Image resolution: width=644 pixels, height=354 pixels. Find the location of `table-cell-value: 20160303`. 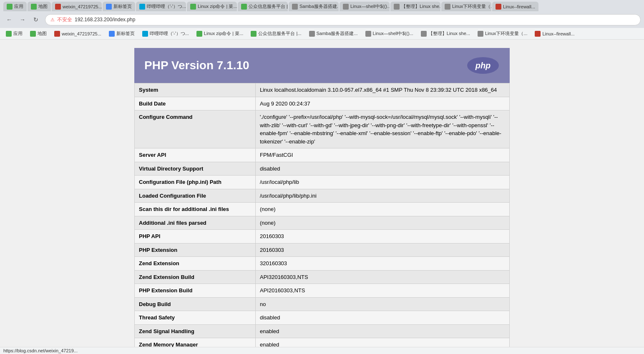

table-cell-value: 20160303 is located at coordinates (383, 237).